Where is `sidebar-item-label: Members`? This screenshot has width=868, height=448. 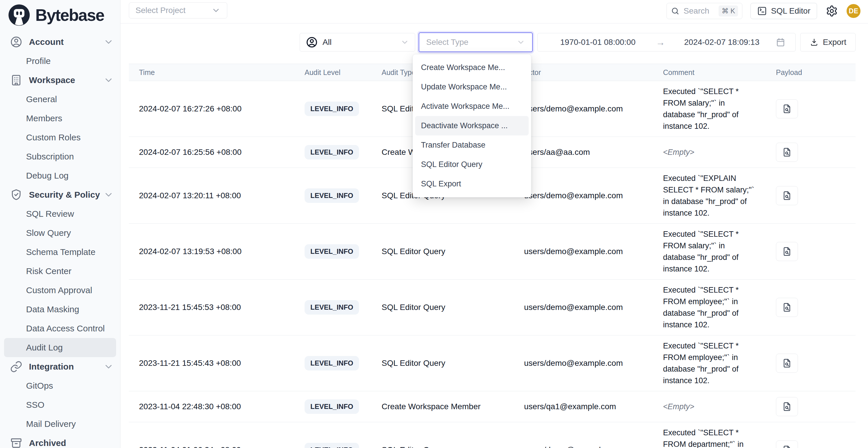 sidebar-item-label: Members is located at coordinates (44, 119).